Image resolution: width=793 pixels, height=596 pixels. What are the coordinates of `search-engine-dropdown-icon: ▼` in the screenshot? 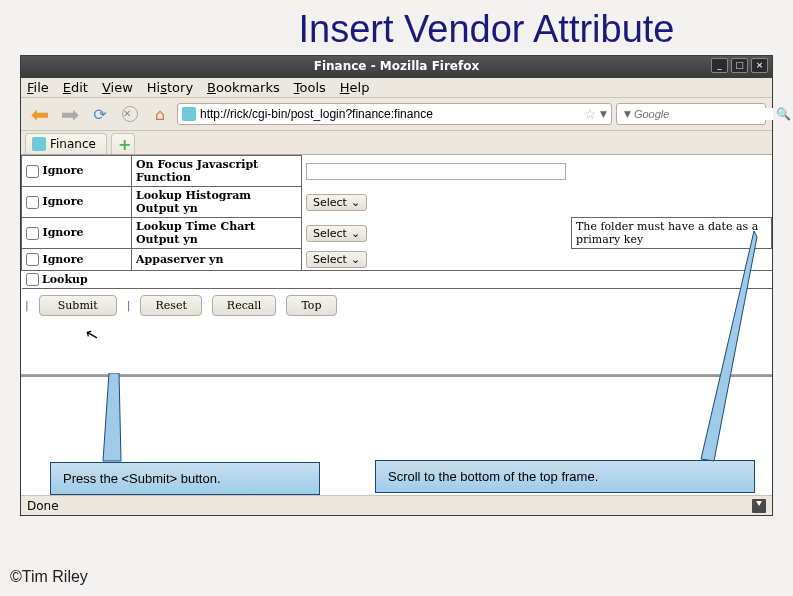 It's located at (628, 114).